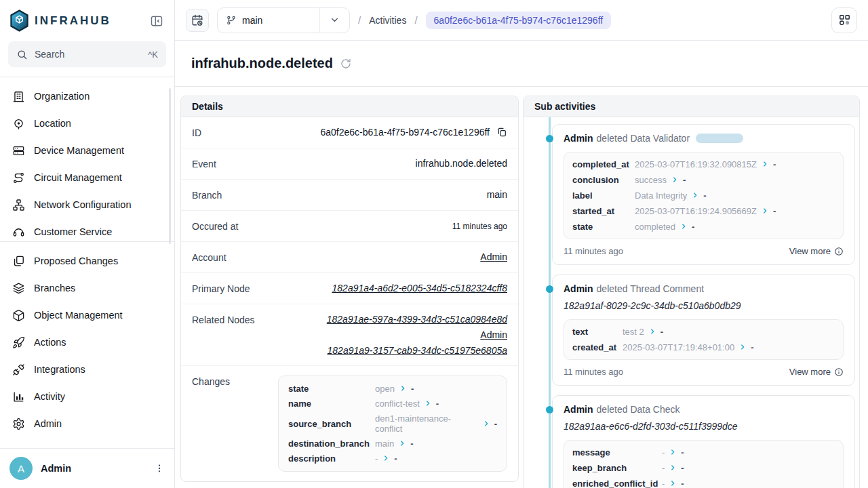  Describe the element at coordinates (420, 288) in the screenshot. I see `primary-node-link: 182a91a4-a6d2-e005-34d5-c5182324cff8` at that location.